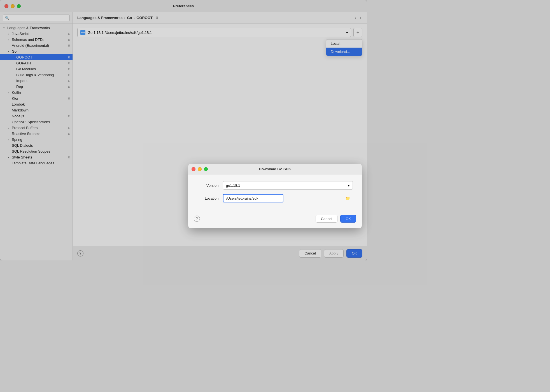 This screenshot has height=392, width=550. What do you see at coordinates (275, 193) in the screenshot?
I see `modal-body: Version: go1.18.1 ▾ Location: 📁` at bounding box center [275, 193].